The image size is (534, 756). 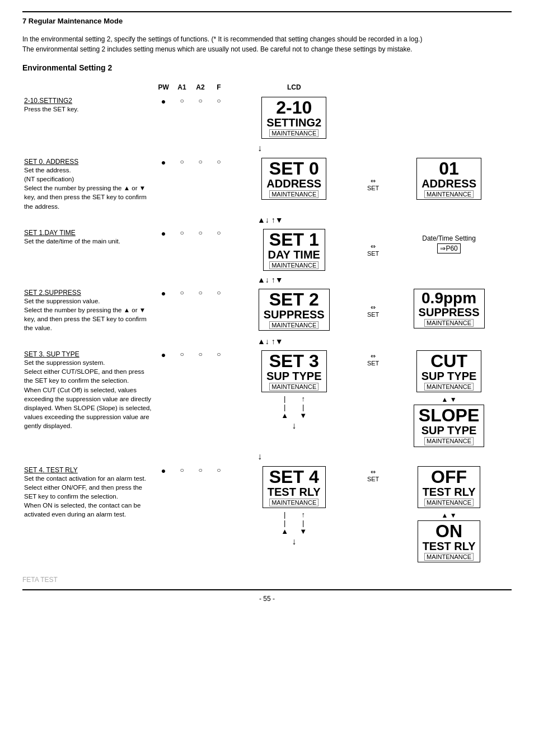 I want to click on setting2-a1: ○, so click(x=182, y=118).